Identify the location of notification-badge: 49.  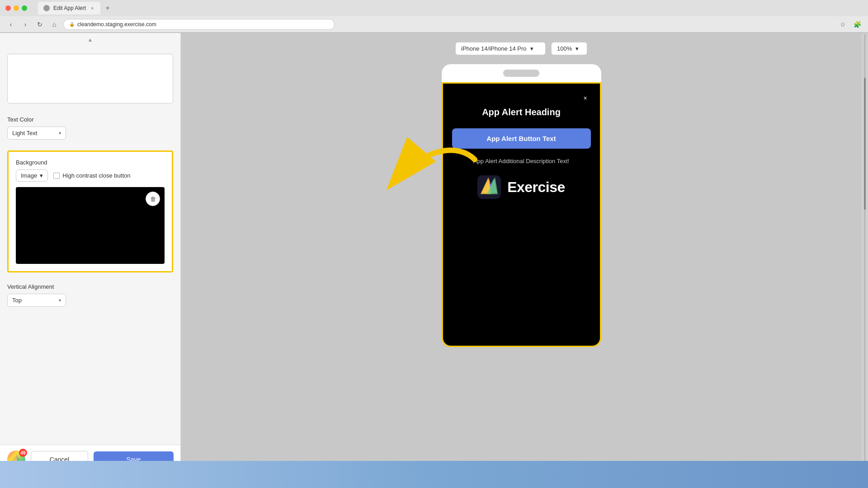
(23, 453).